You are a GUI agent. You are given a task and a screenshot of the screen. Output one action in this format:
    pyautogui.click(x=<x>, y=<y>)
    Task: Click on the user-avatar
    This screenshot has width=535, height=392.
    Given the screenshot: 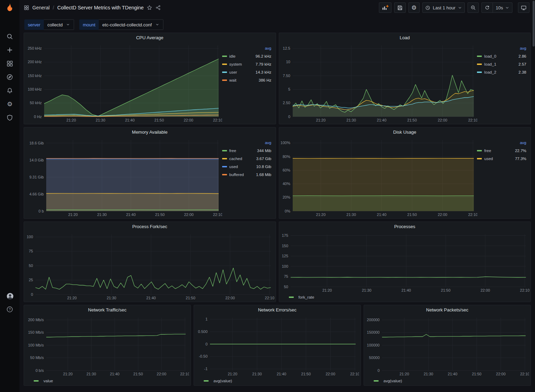 What is the action you would take?
    pyautogui.click(x=10, y=296)
    